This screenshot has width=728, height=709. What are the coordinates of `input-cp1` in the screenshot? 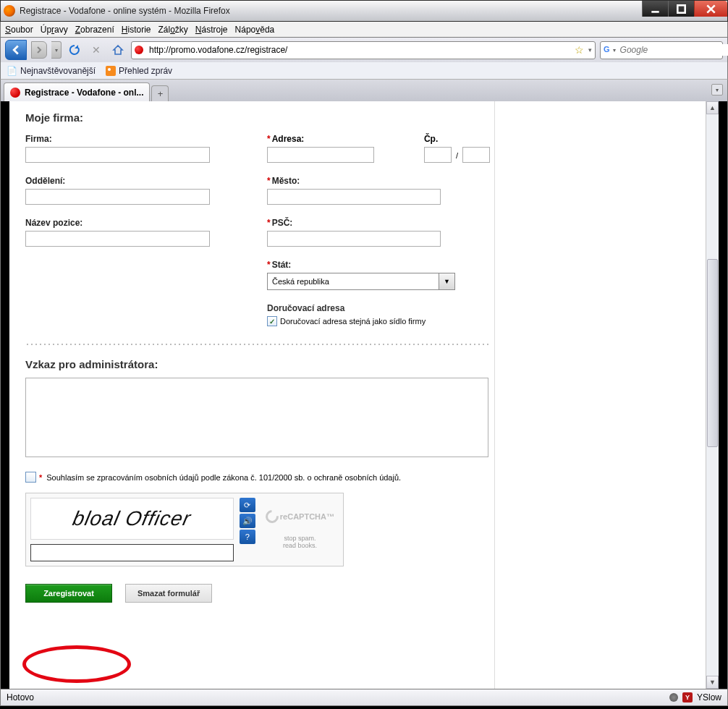 It's located at (438, 155).